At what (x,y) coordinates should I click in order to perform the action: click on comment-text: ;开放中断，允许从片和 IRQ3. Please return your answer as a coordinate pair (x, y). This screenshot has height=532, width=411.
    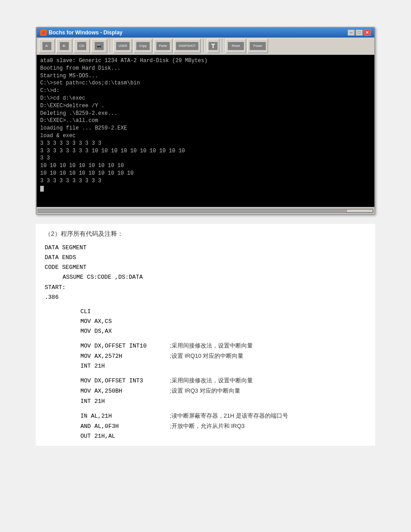
    Looking at the image, I should click on (207, 426).